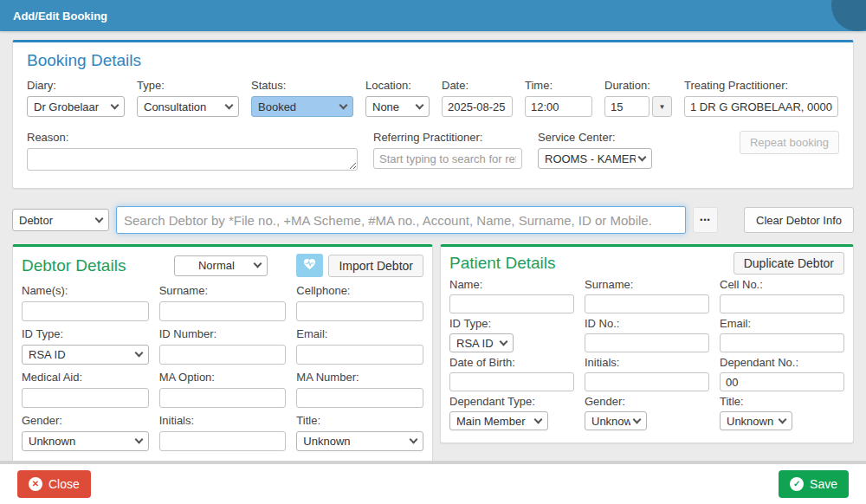 The width and height of the screenshot is (866, 504). What do you see at coordinates (360, 442) in the screenshot?
I see `debtor-title-select: Unknown` at bounding box center [360, 442].